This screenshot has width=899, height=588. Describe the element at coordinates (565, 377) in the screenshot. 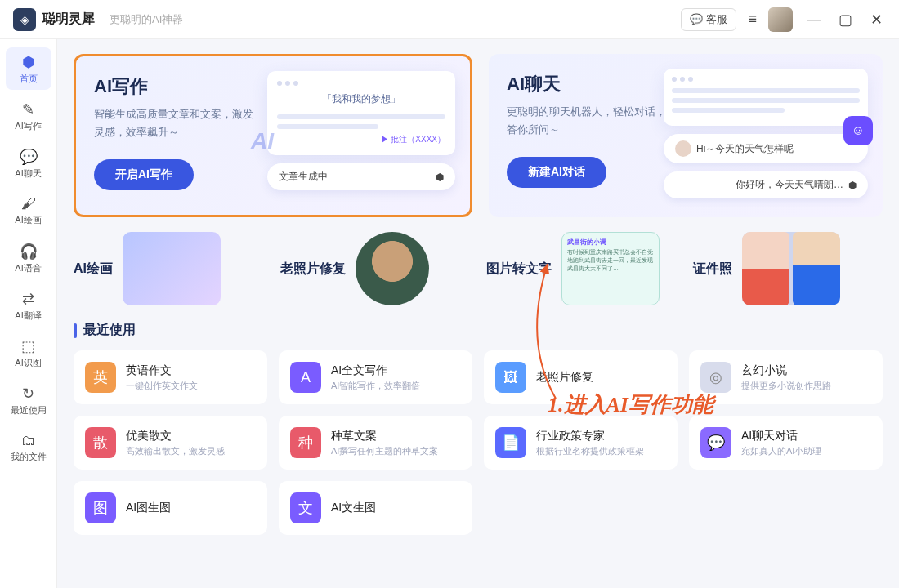

I see `recent-title: 老照片修复` at that location.